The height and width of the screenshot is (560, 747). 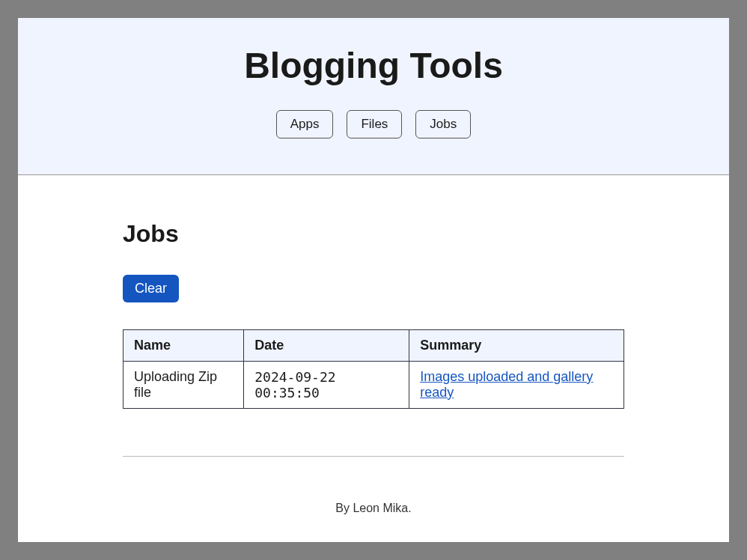 What do you see at coordinates (326, 385) in the screenshot?
I see `cell-date: 2024-09-22 00:35:50` at bounding box center [326, 385].